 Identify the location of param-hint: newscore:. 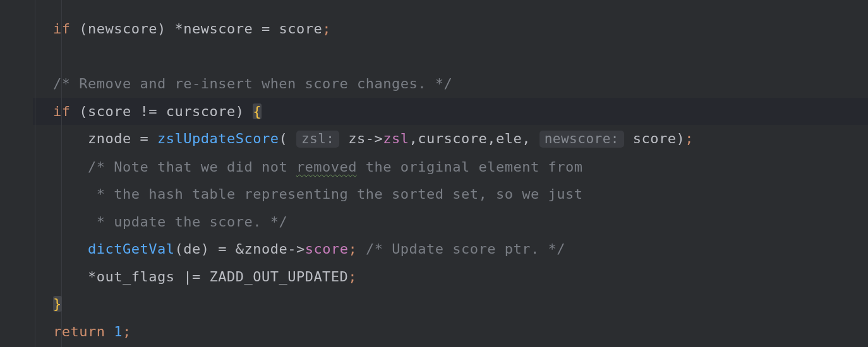
(582, 139).